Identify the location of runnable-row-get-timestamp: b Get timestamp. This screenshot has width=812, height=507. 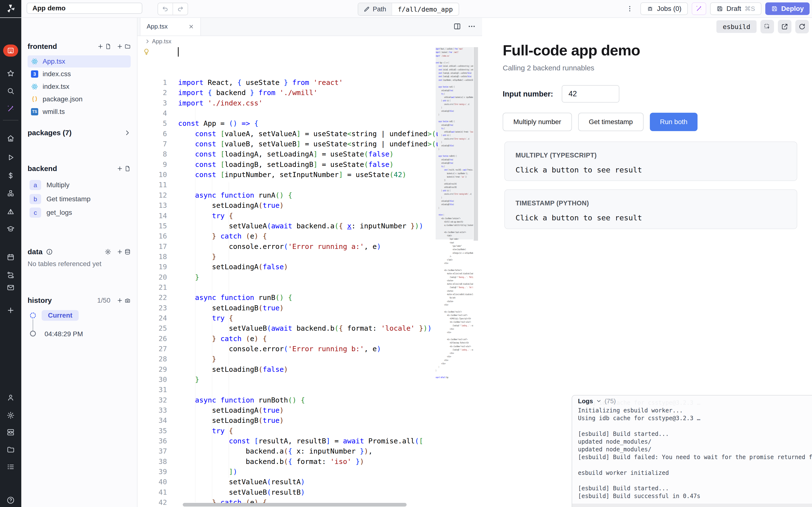
(79, 199).